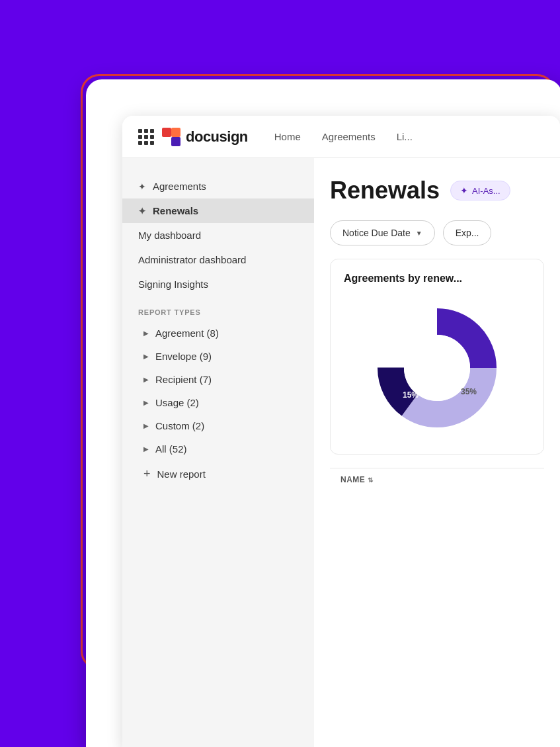 The image size is (560, 747). What do you see at coordinates (218, 426) in the screenshot?
I see `report-type-custom: ▶ Custom (2)` at bounding box center [218, 426].